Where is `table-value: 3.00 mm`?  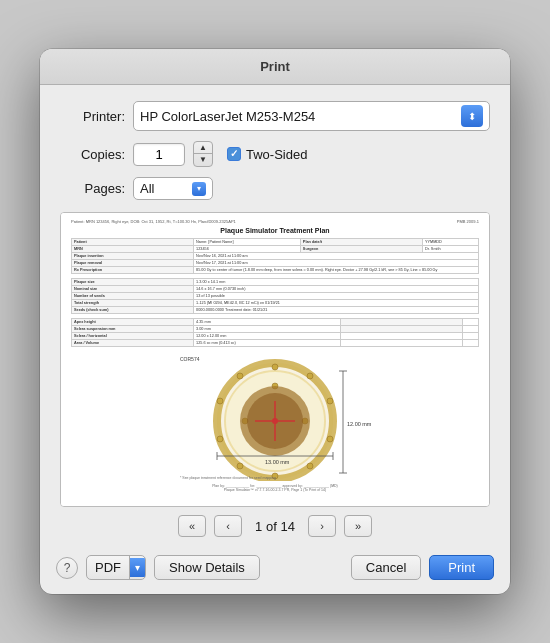 table-value: 3.00 mm is located at coordinates (267, 330).